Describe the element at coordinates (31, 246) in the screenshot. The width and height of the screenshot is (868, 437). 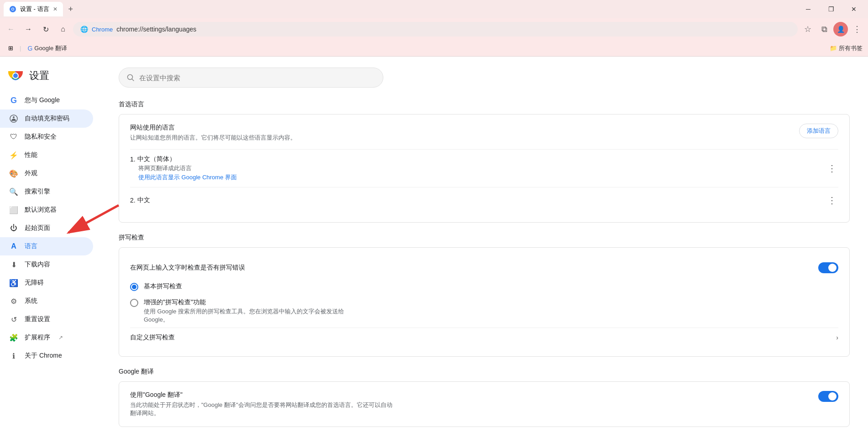
I see `sidebar-item-label: 语言` at that location.